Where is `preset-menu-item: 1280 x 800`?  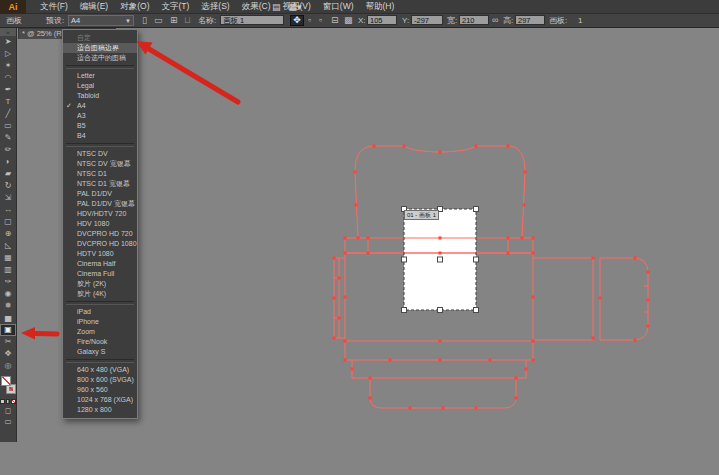 preset-menu-item: 1280 x 800 is located at coordinates (100, 410).